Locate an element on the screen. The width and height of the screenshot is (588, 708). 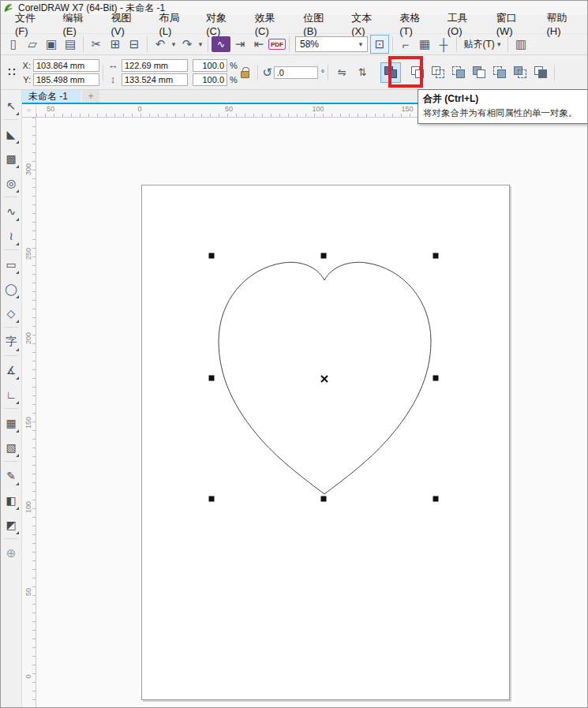
zoom-to-fit-button: ⊡ is located at coordinates (380, 44).